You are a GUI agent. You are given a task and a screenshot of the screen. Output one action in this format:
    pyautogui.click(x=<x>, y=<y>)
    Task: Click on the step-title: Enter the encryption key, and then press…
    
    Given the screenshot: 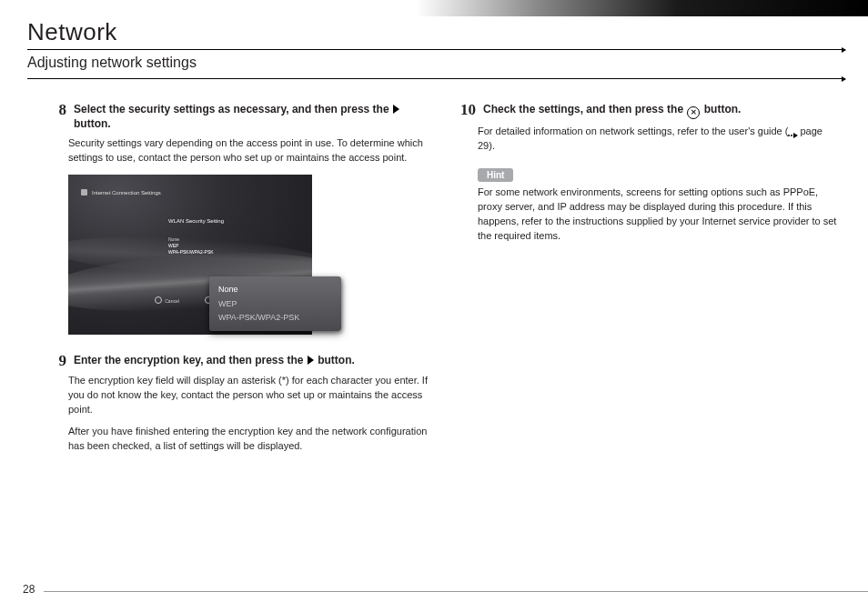 What is the action you would take?
    pyautogui.click(x=215, y=360)
    